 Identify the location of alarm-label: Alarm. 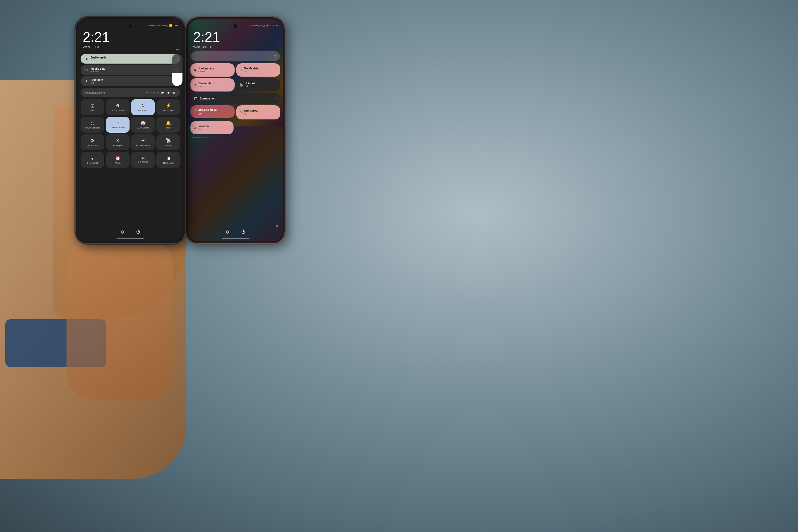
(118, 163).